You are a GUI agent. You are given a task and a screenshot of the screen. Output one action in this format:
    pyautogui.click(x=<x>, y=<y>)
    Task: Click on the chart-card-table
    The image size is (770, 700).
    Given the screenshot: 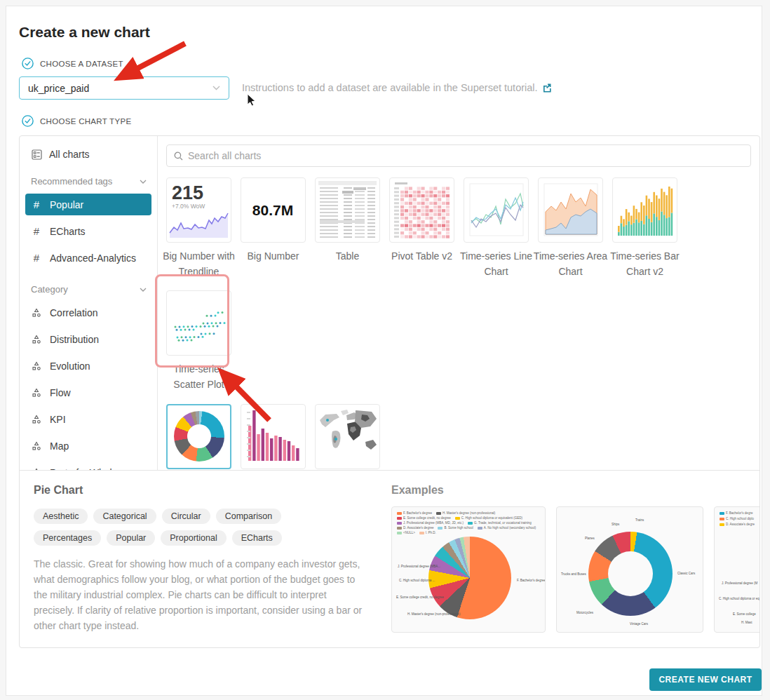 What is the action you would take?
    pyautogui.click(x=348, y=210)
    